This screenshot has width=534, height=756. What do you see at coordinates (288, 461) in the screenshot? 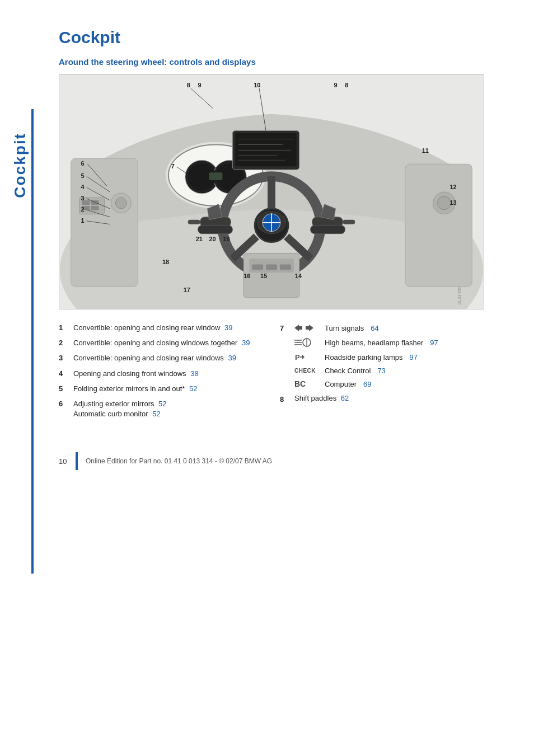
I see `footer: 10 Online Edition for Part no. 01 41 0 0…` at bounding box center [288, 461].